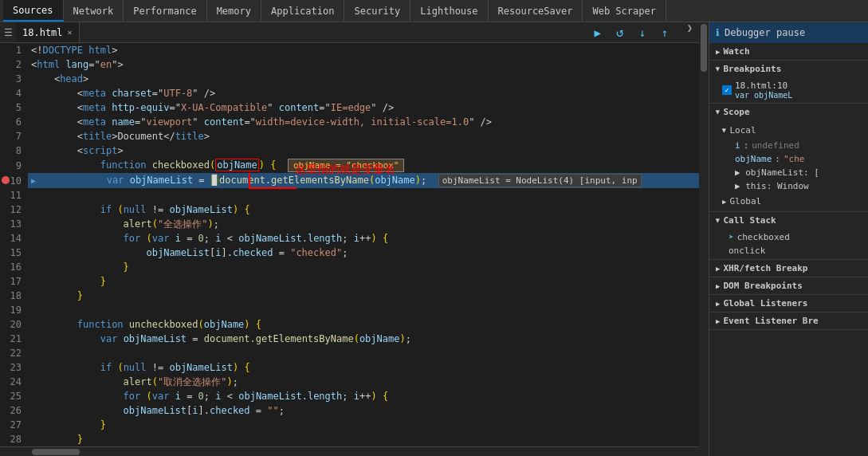  I want to click on table-row: 8 <script>, so click(349, 151).